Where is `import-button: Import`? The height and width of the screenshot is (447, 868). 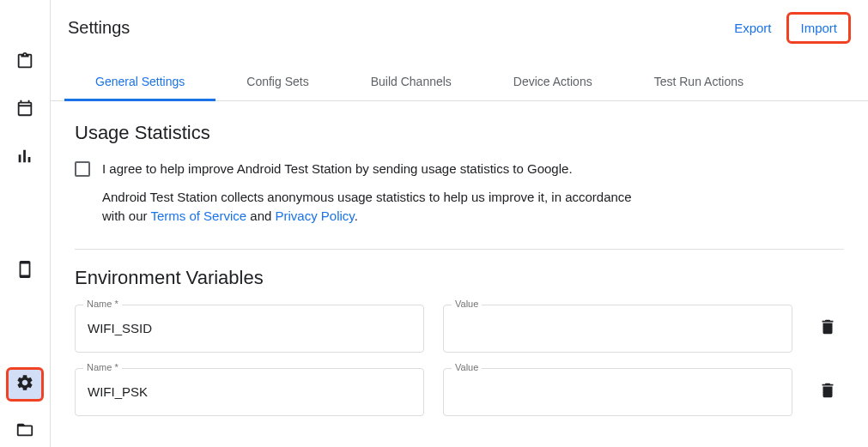
import-button: Import is located at coordinates (819, 27).